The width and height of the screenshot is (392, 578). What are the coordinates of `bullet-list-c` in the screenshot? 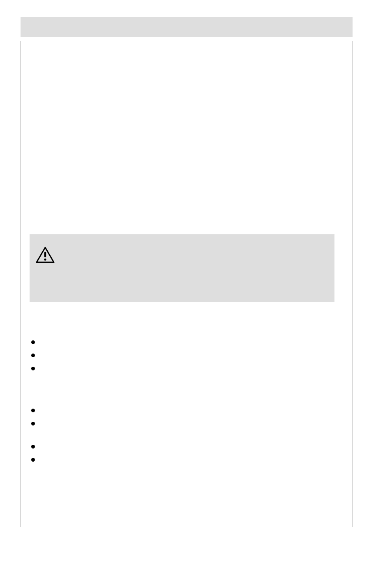 It's located at (182, 455).